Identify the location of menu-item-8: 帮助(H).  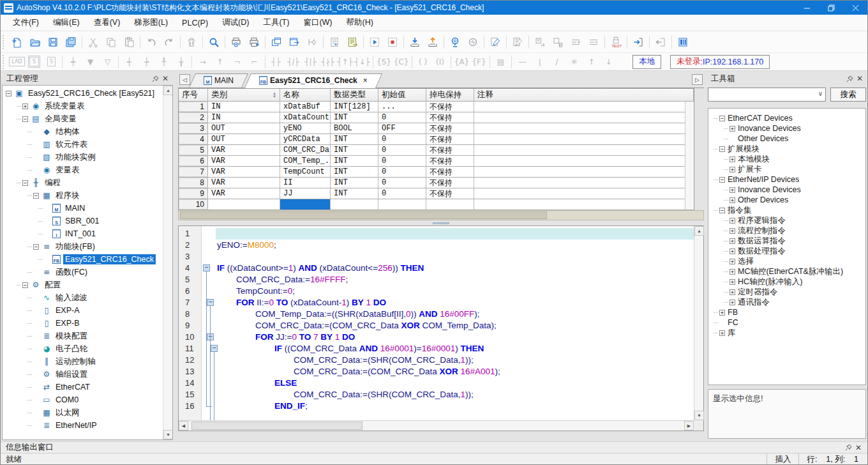
(360, 23).